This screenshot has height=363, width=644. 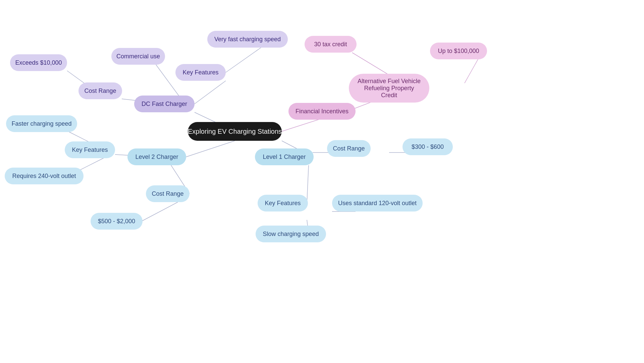 What do you see at coordinates (377, 203) in the screenshot?
I see `level1-120v-node: Uses standard 120-volt outlet` at bounding box center [377, 203].